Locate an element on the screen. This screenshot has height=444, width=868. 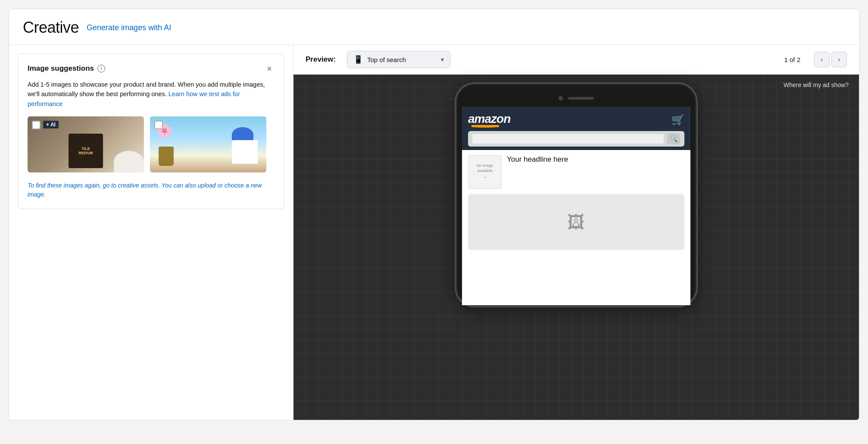
image-2-jar is located at coordinates (166, 156).